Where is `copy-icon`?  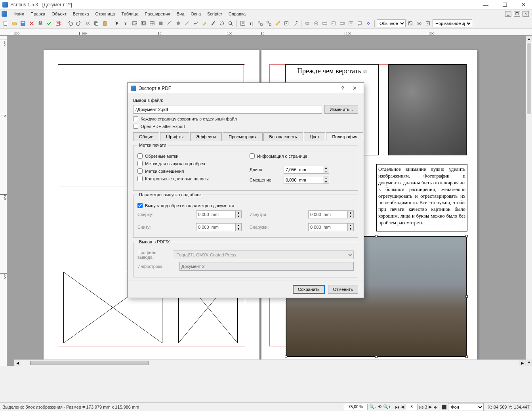 copy-icon is located at coordinates (96, 23).